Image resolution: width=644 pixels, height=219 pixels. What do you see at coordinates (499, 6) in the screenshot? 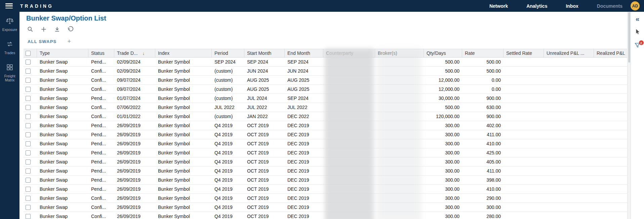
I see `nav-item-network: Network` at bounding box center [499, 6].